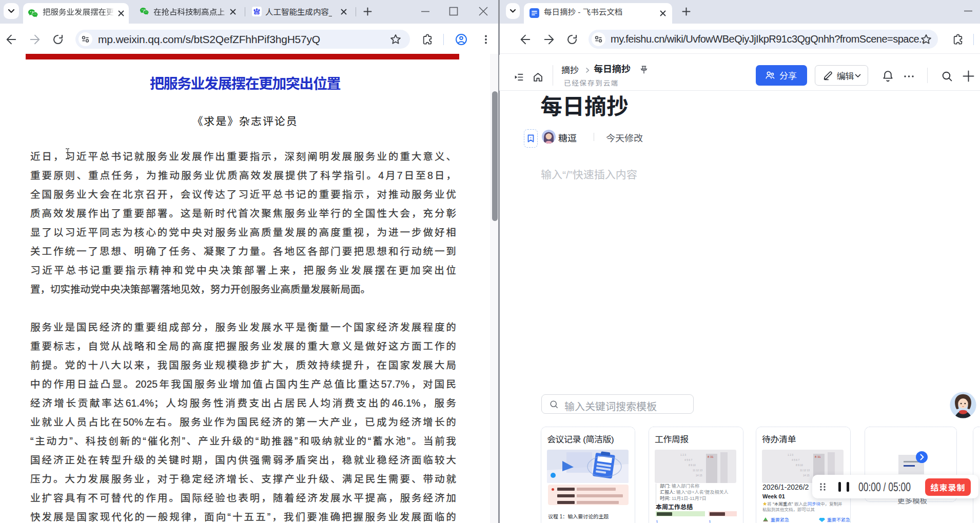 This screenshot has width=980, height=523. Describe the element at coordinates (885, 487) in the screenshot. I see `svg-text: 00:00 / 05:00` at that location.